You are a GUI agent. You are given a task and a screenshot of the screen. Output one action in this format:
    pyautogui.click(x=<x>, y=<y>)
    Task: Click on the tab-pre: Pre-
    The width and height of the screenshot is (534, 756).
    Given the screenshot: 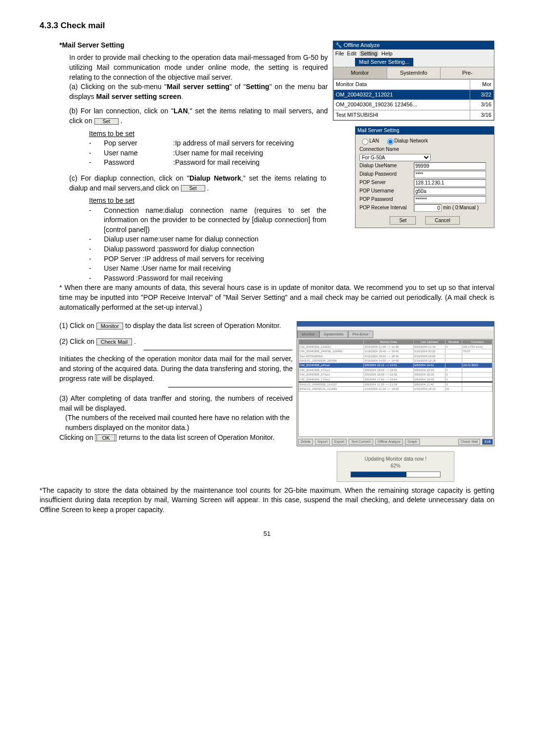 What is the action you would take?
    pyautogui.click(x=467, y=73)
    